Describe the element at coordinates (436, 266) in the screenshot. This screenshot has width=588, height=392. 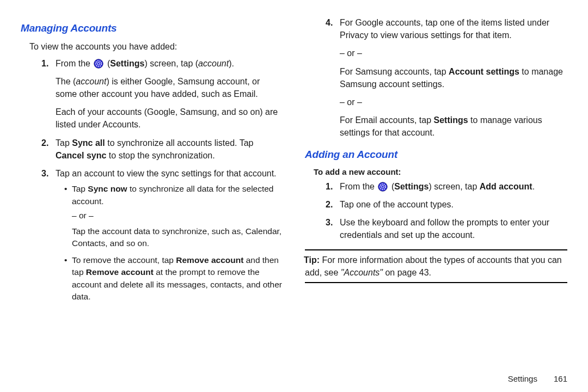
I see `tip-box: Tip: For more information about the type…` at that location.